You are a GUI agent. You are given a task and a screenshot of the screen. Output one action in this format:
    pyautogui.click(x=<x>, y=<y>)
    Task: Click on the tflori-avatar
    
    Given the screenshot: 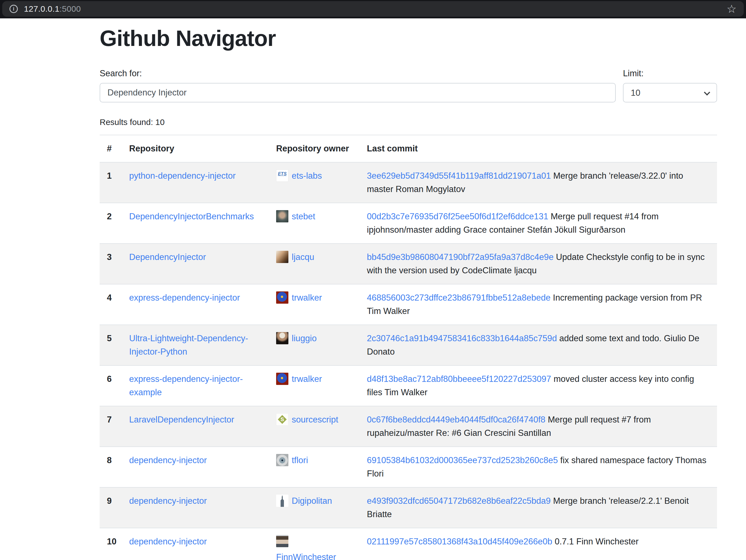 What is the action you would take?
    pyautogui.click(x=282, y=460)
    